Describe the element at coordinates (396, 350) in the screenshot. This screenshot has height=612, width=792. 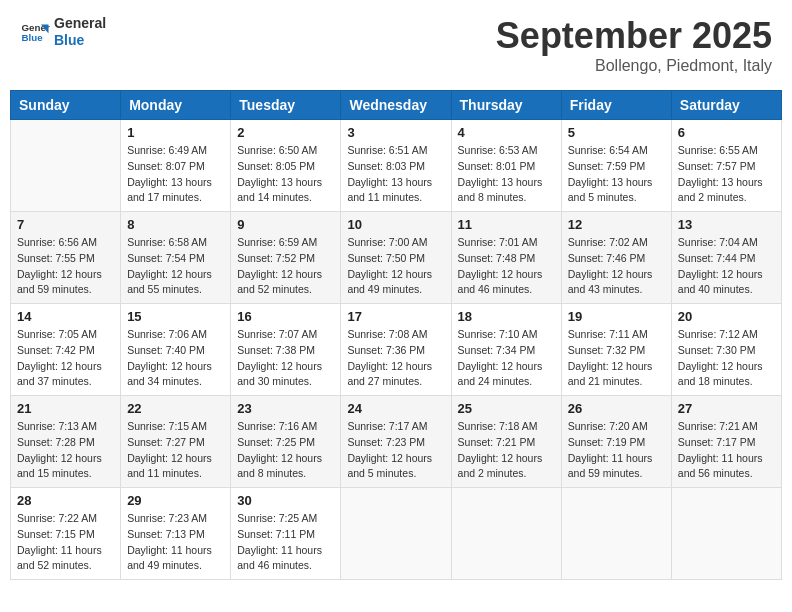
I see `calendar-cell: 17Sunrise: 7:08 AM Sunset: 7:36 PM Dayli…` at that location.